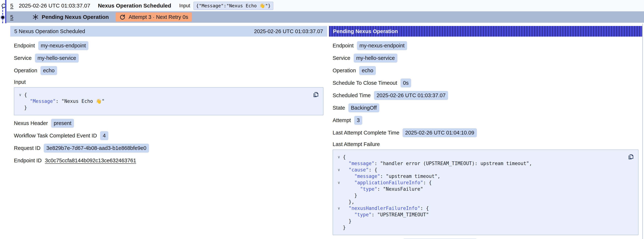  What do you see at coordinates (169, 101) in the screenshot?
I see `input-json-viewer: ∨{ "Message": "Nexus Echo 👋"}` at bounding box center [169, 101].